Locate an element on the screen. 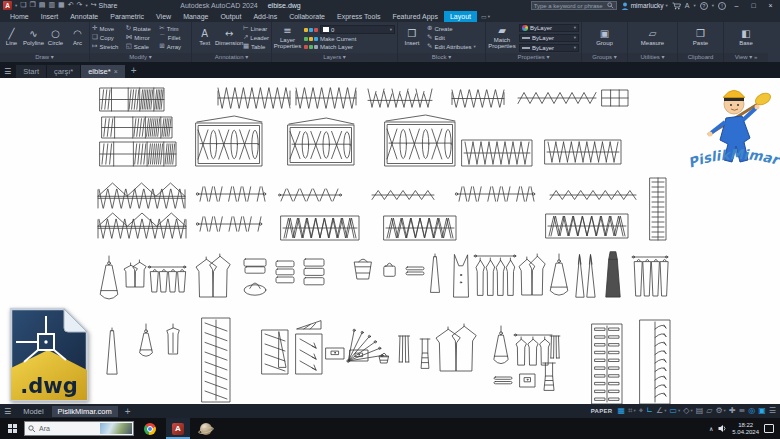 This screenshot has width=780, height=439. new-button-icon: ❏ is located at coordinates (23, 6).